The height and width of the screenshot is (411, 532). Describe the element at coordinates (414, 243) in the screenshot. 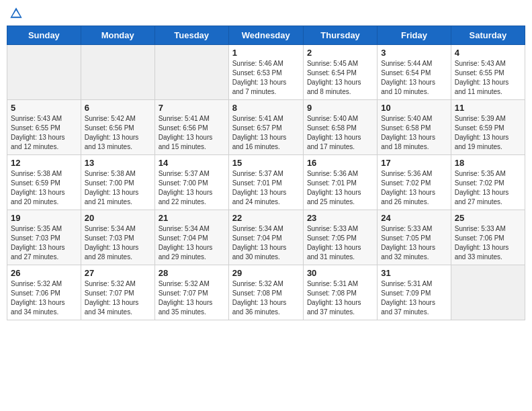

I see `day-info: Sunrise: 5:33 AM Sunset: 7:05 PM Dayligh…` at that location.